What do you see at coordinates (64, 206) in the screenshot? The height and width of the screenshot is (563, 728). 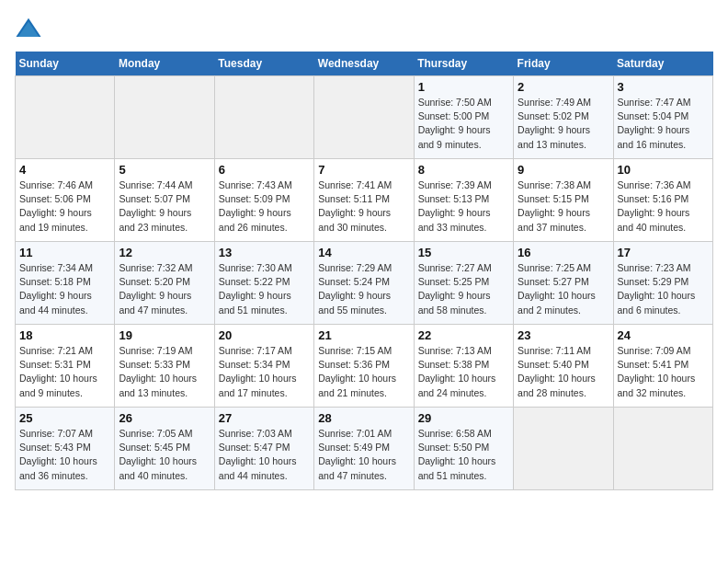 I see `day-info: Sunrise: 7:46 AM Sunset: 5:06 PM Dayligh…` at bounding box center [64, 206].